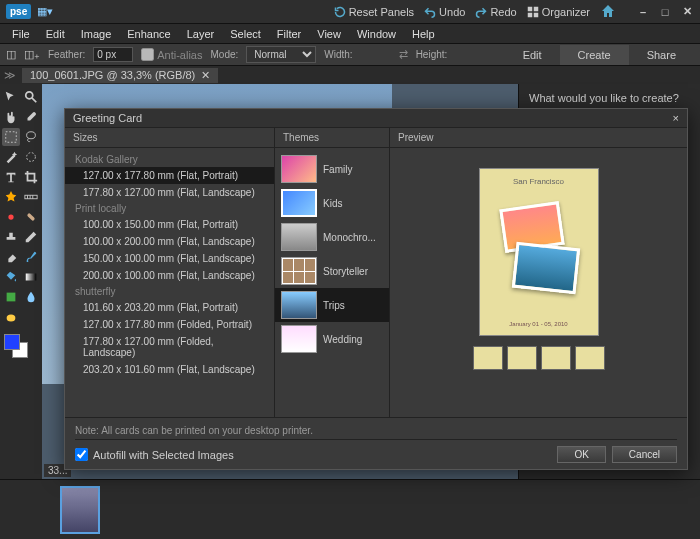  What do you see at coordinates (31, 177) in the screenshot?
I see `crop-tool` at bounding box center [31, 177].